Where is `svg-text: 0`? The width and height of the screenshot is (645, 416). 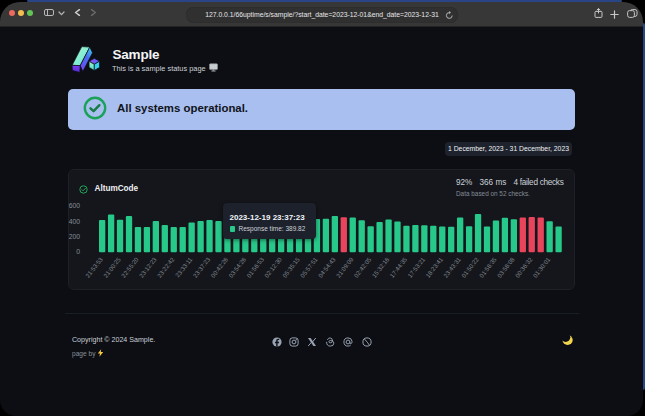
svg-text: 0 is located at coordinates (78, 252).